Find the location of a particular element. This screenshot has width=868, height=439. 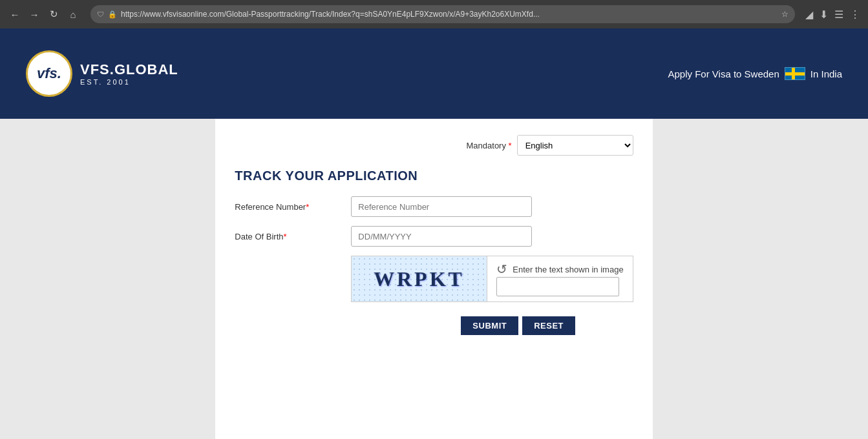

reference-number-label: Reference Number* is located at coordinates (293, 207).